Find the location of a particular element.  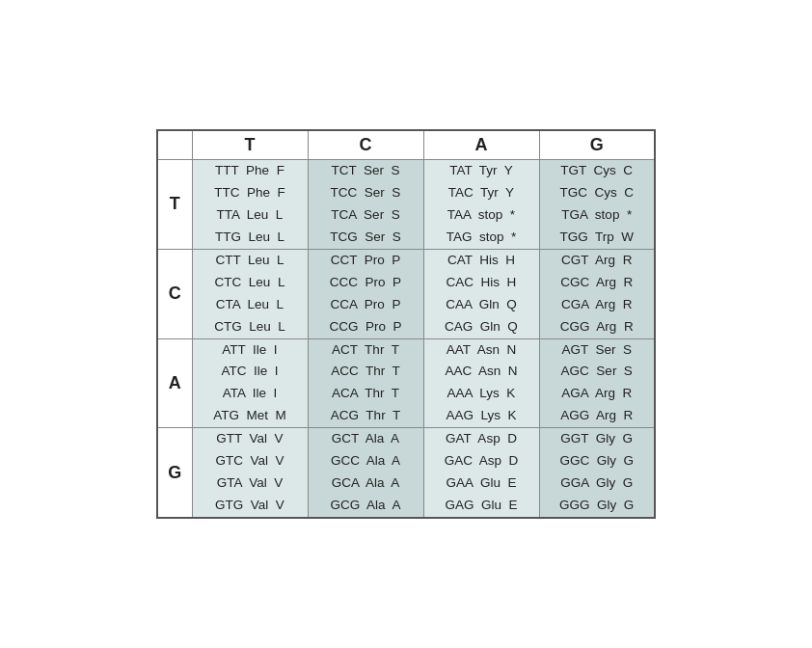

codon-cell-r1-c2: CAT His HCAC His HCAA Gln QCAG Gln Q is located at coordinates (481, 293).